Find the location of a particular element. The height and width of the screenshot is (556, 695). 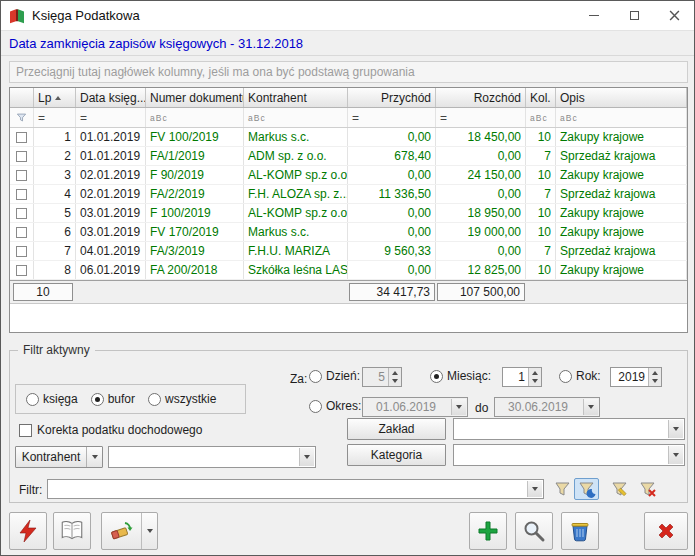

kontrahent-combo-dropdown is located at coordinates (306, 457).